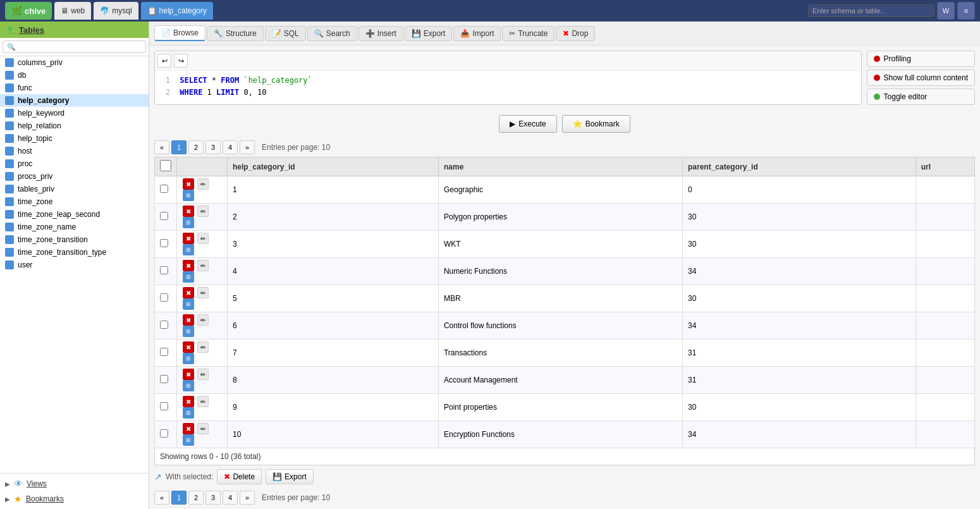 The height and width of the screenshot is (509, 980). Describe the element at coordinates (177, 11) in the screenshot. I see `tab-help-category: 📋 help_category` at that location.